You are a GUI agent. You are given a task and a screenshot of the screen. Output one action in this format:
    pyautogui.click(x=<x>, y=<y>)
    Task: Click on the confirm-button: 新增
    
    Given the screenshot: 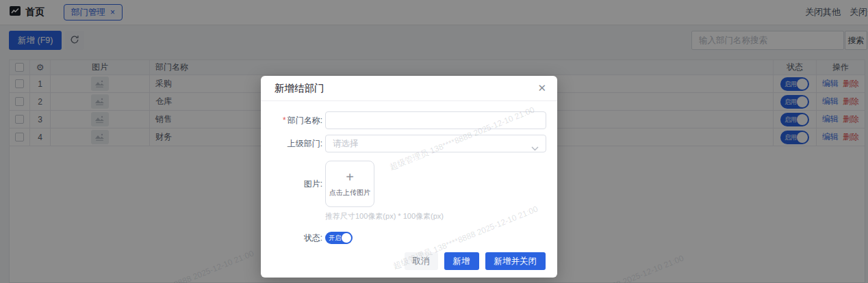 What is the action you would take?
    pyautogui.click(x=461, y=261)
    